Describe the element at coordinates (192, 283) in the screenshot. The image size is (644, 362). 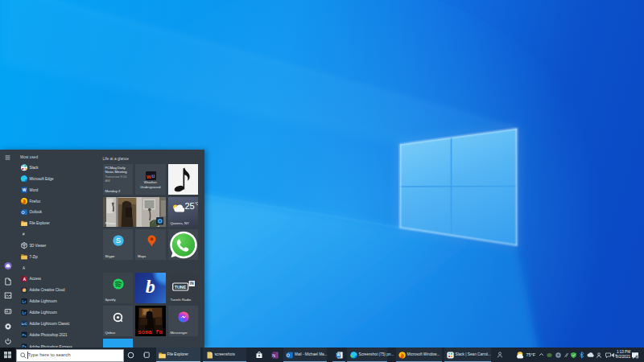
I see `svg-text: IN` at that location.